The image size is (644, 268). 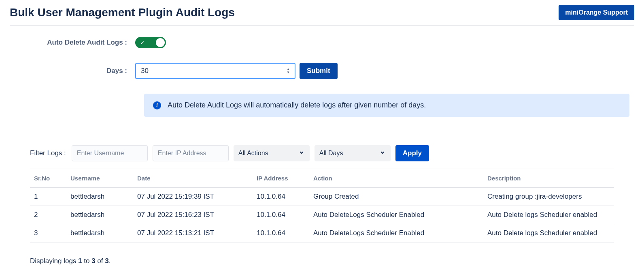 What do you see at coordinates (48, 153) in the screenshot?
I see `filter-label: Filter Logs :` at bounding box center [48, 153].